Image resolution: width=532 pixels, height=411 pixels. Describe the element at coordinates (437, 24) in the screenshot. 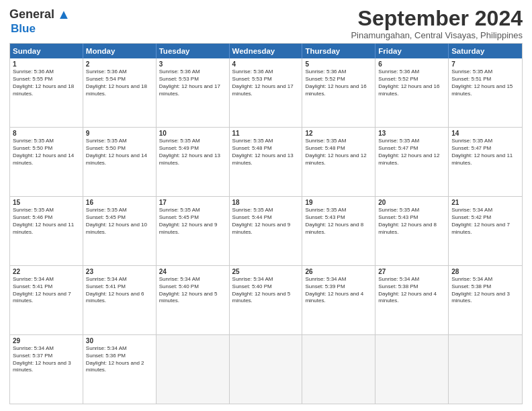

I see `title-block: September 2024 Pinamungahan, Central Vis…` at that location.